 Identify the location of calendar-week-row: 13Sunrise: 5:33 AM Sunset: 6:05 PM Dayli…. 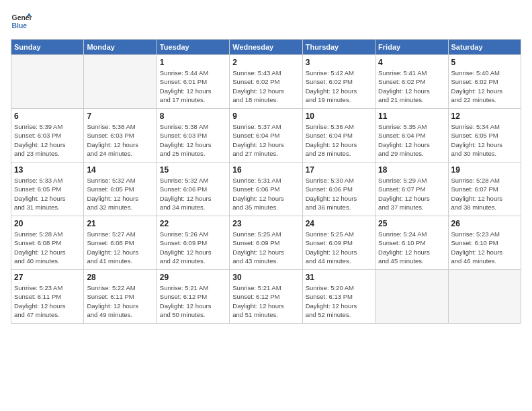
(266, 189).